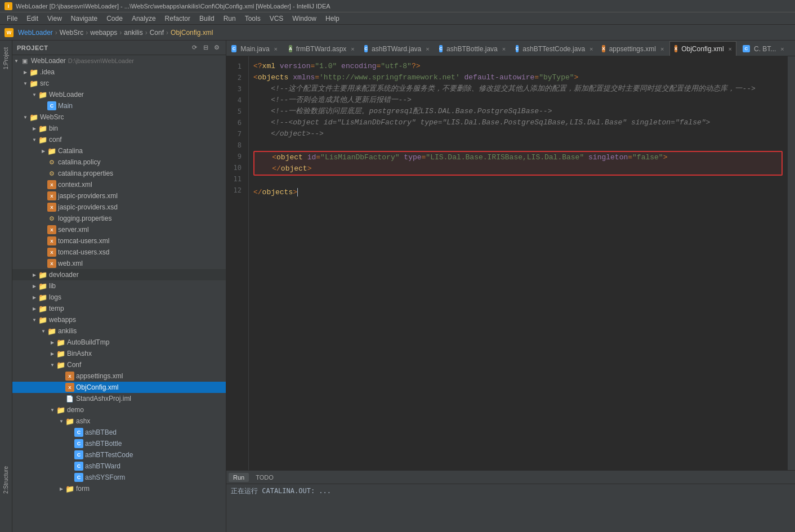 Image resolution: width=795 pixels, height=532 pixels. I want to click on tree-item-ankilis: ▼📁ankilis, so click(119, 331).